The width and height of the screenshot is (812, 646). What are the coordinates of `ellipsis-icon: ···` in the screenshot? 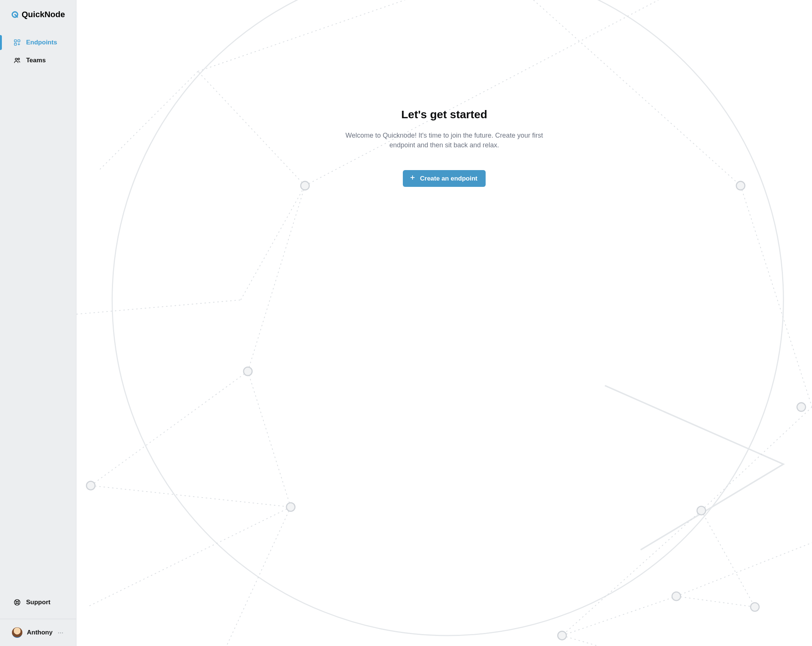 It's located at (61, 633).